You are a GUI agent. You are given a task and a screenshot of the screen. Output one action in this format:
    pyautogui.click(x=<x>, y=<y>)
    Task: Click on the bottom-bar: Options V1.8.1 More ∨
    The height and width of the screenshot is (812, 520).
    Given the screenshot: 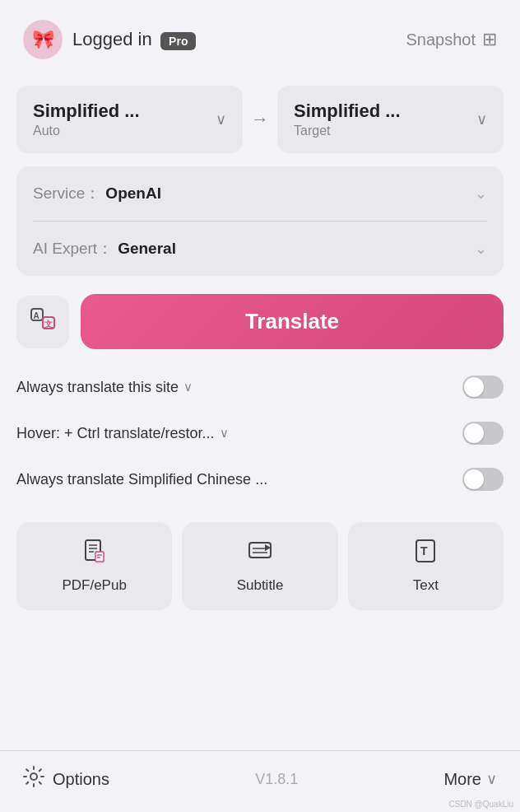 What is the action you would take?
    pyautogui.click(x=260, y=781)
    